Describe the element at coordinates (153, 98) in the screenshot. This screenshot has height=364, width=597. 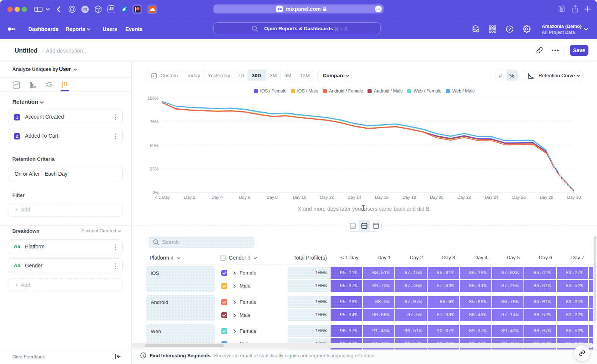
I see `svg-text: 100%` at that location.